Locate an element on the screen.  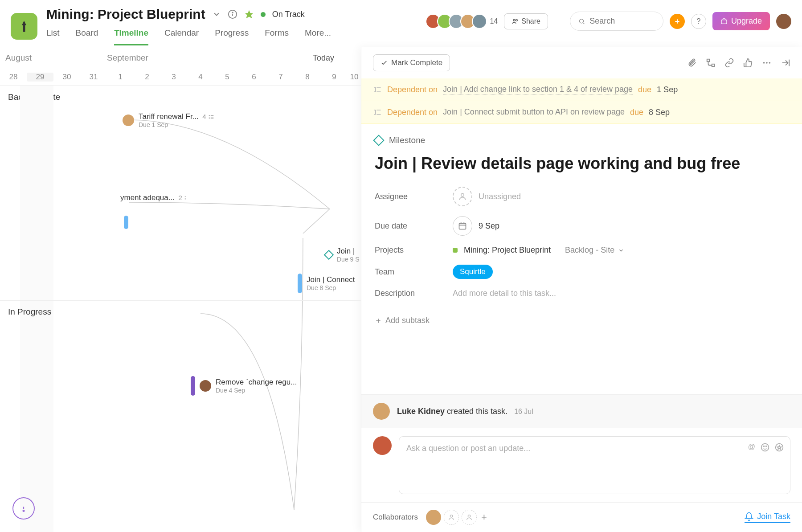
tab-list: List is located at coordinates (53, 37).